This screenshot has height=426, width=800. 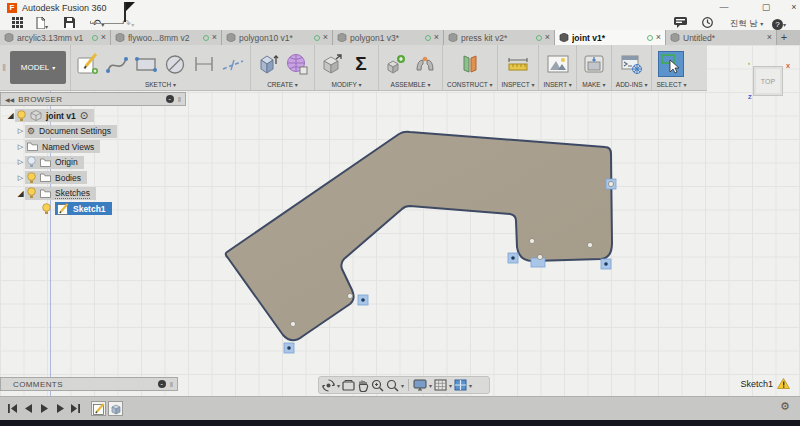 What do you see at coordinates (766, 7) in the screenshot?
I see `maximize-button: ▢` at bounding box center [766, 7].